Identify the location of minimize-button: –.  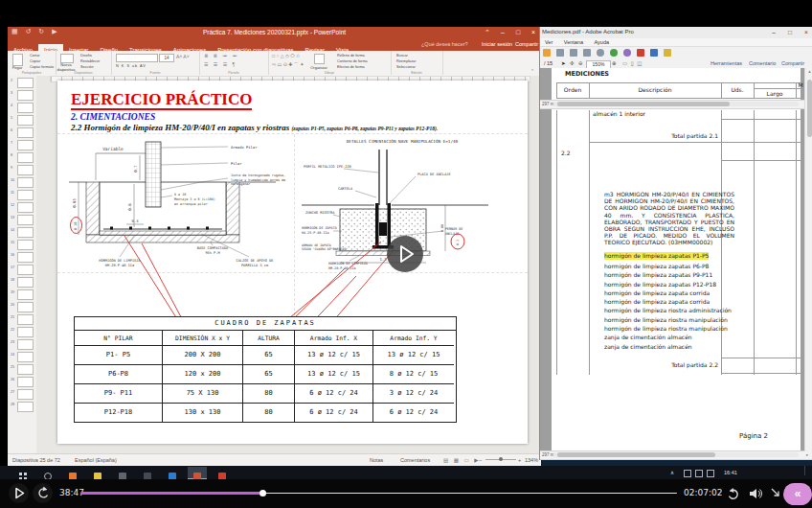
(503, 33).